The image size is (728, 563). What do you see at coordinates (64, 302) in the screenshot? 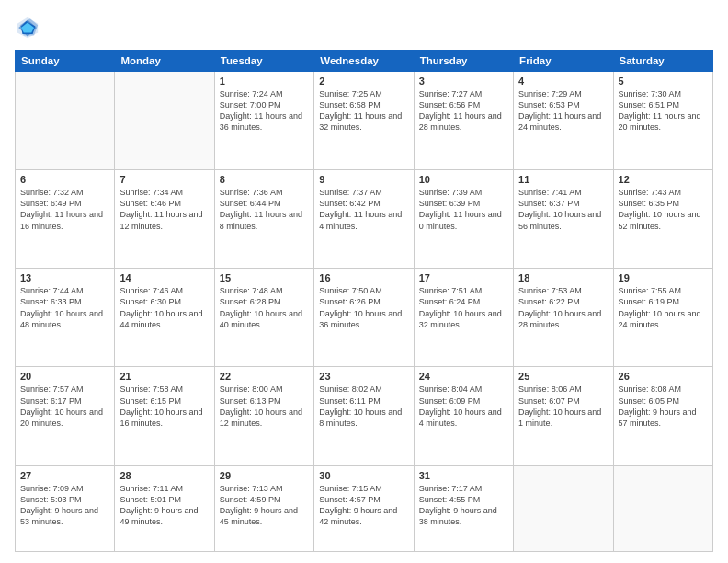
I see `day-info: Sunset: 6:33 PM` at bounding box center [64, 302].